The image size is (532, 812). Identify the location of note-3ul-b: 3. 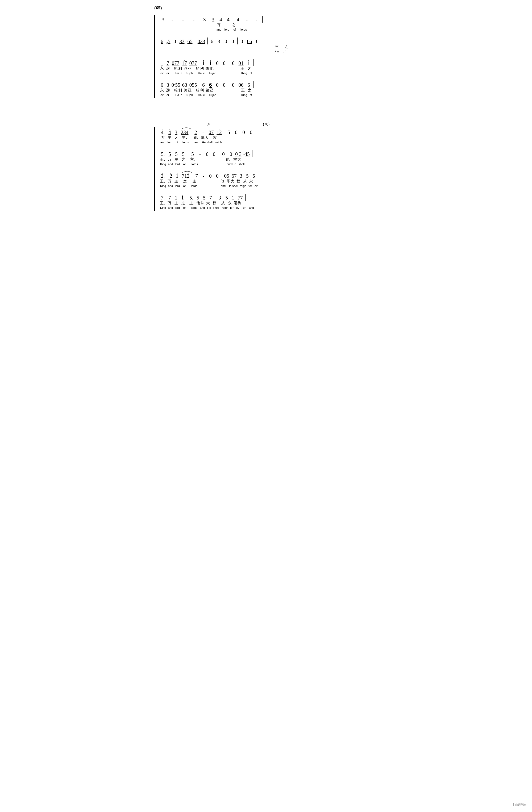
(168, 85).